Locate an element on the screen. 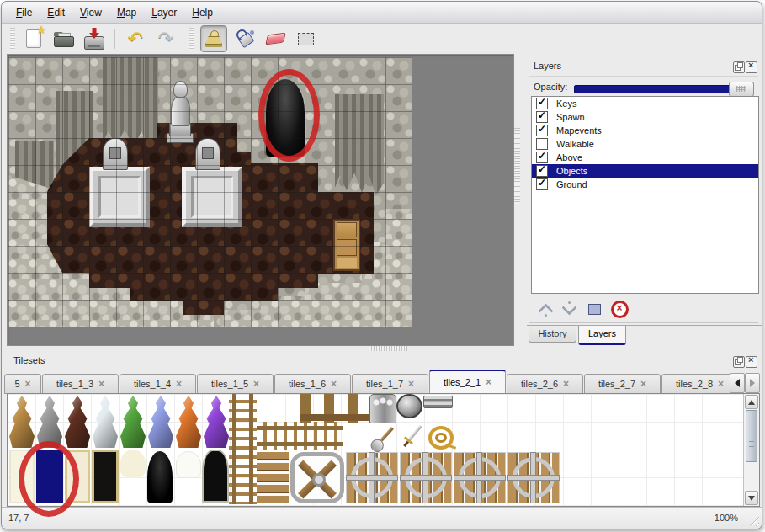 This screenshot has width=765, height=532. fill-tool-button is located at coordinates (245, 39).